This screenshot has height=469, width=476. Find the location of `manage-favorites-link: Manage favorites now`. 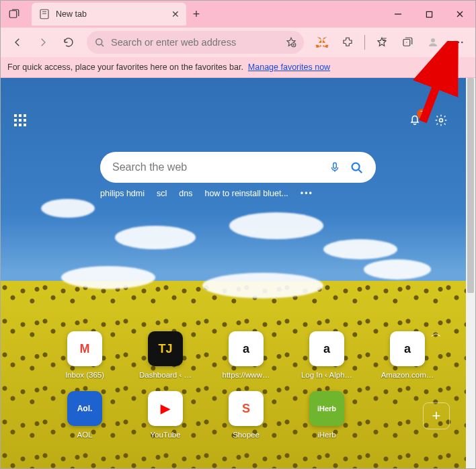

manage-favorites-link: Manage favorites now is located at coordinates (289, 67).